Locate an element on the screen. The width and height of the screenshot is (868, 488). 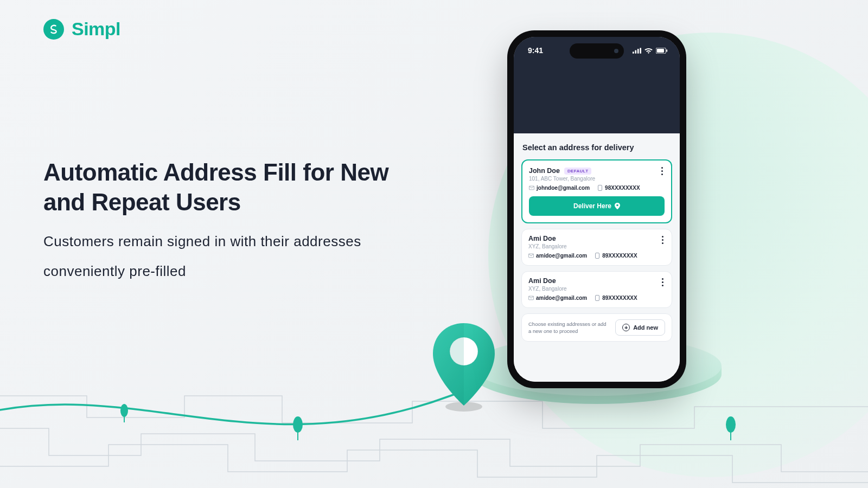
address-name: John Doe is located at coordinates (545, 171).